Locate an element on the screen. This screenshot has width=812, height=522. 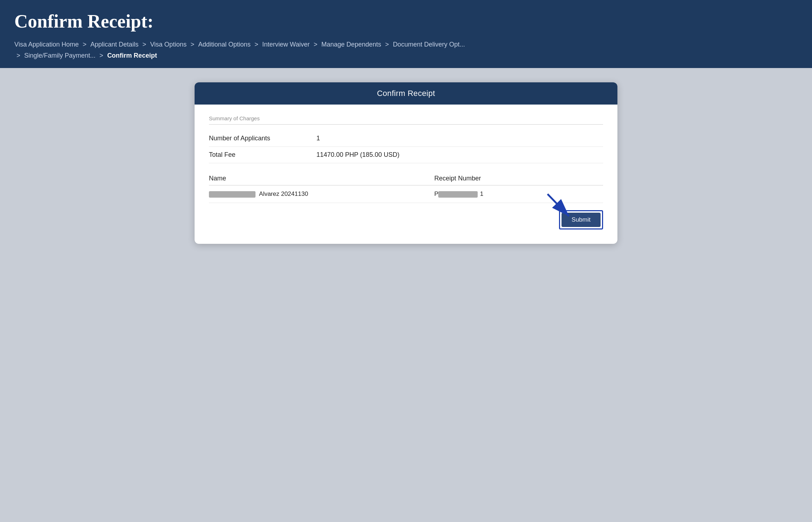
receipt-table: Name Receipt Number Alvarez 20241130 P1 is located at coordinates (406, 188).